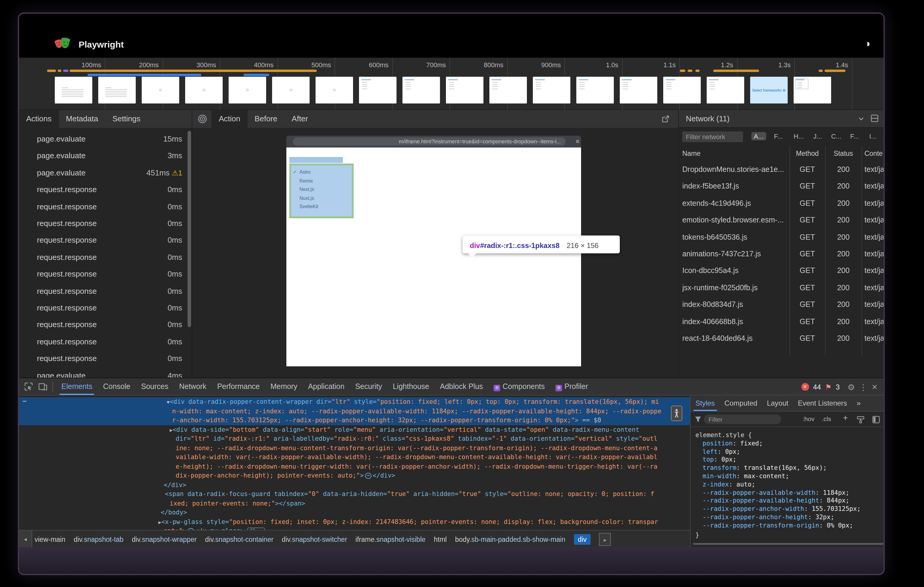 The height and width of the screenshot is (587, 924). What do you see at coordinates (229, 119) in the screenshot?
I see `tab-action: Action` at bounding box center [229, 119].